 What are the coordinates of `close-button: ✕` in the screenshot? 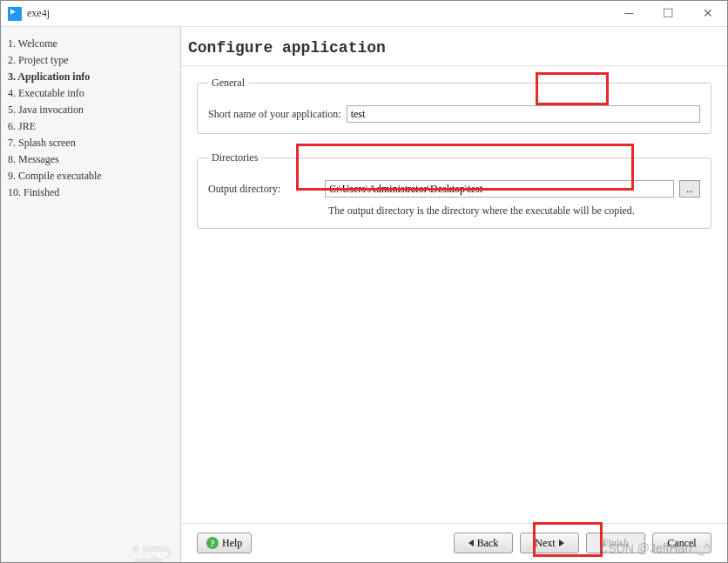 It's located at (707, 14).